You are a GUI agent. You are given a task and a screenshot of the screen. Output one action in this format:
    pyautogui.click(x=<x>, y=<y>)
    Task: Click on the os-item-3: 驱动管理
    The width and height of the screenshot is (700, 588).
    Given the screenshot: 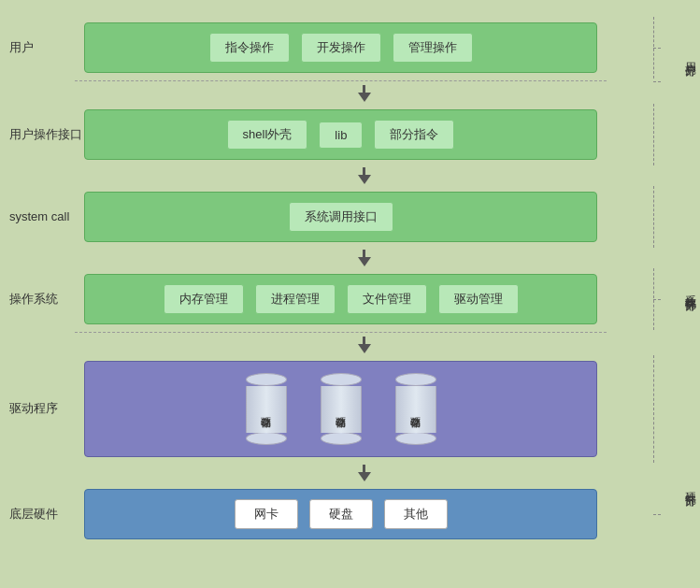 What is the action you would take?
    pyautogui.click(x=479, y=299)
    